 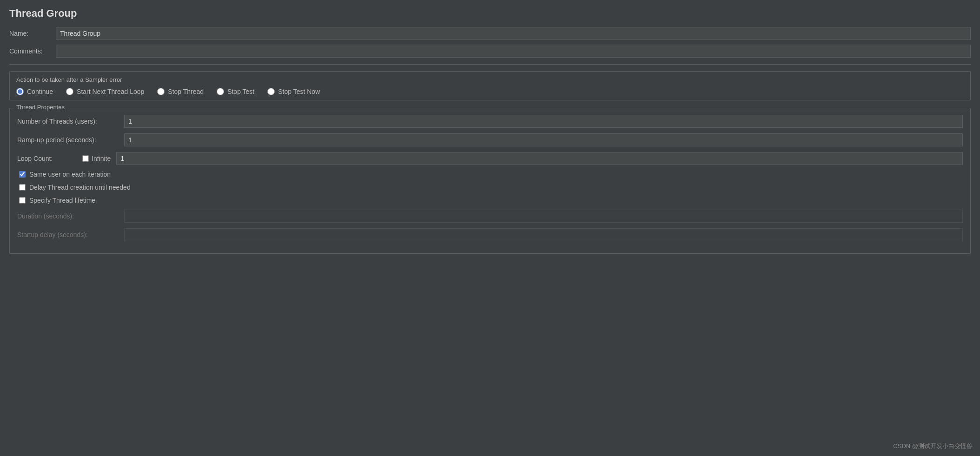 I want to click on specify-lifetime-row: Specify Thread lifetime, so click(x=490, y=200).